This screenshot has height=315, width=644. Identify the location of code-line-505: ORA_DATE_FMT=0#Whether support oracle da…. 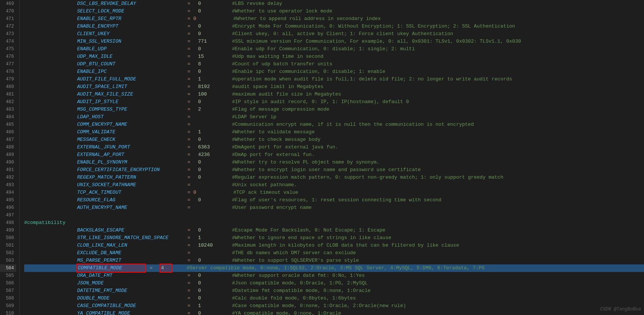
(334, 276).